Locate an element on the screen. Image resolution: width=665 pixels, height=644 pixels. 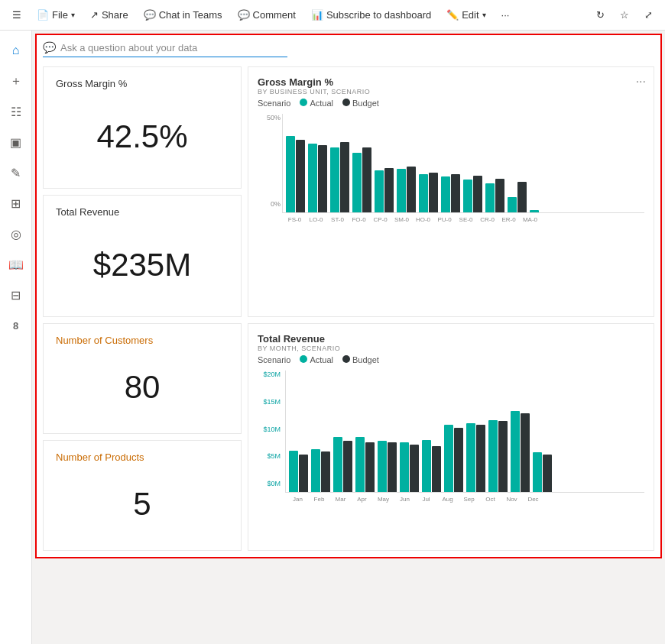
edit-button: ✏️ Edit ▾ is located at coordinates (466, 15).